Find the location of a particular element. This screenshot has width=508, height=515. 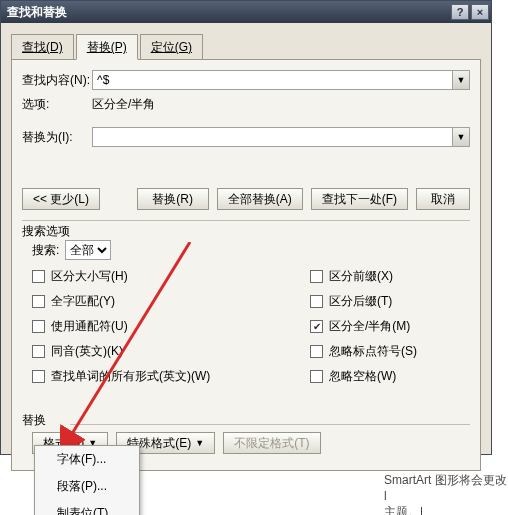

find-content-label: 查找内容(N): is located at coordinates (57, 80).